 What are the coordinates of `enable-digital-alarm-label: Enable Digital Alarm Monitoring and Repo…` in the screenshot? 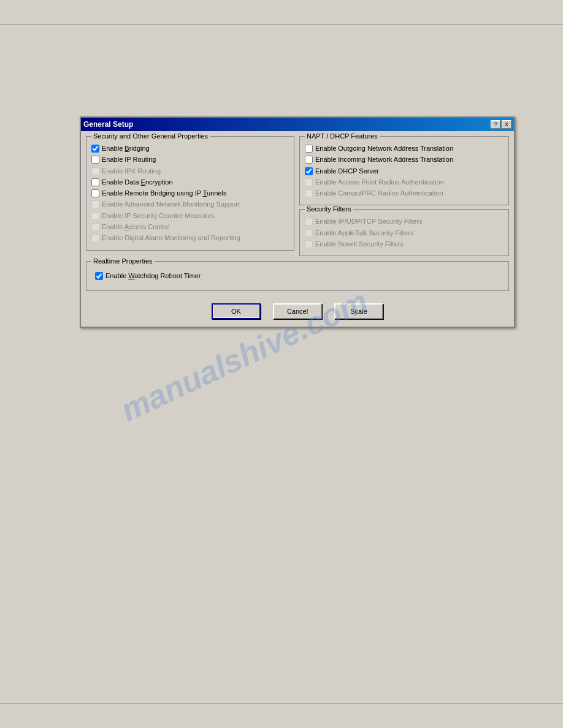 It's located at (171, 238).